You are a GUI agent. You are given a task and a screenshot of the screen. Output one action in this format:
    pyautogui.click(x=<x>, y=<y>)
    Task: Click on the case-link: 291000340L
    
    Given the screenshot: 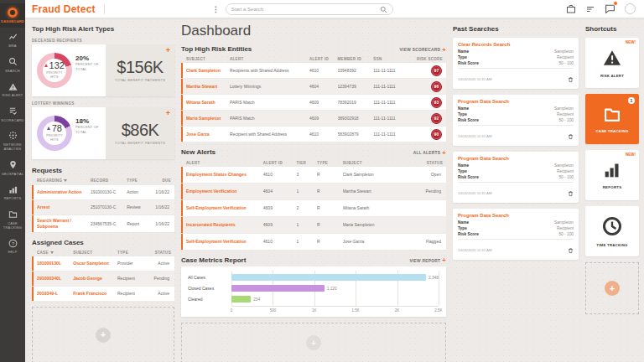 What is the action you would take?
    pyautogui.click(x=55, y=278)
    